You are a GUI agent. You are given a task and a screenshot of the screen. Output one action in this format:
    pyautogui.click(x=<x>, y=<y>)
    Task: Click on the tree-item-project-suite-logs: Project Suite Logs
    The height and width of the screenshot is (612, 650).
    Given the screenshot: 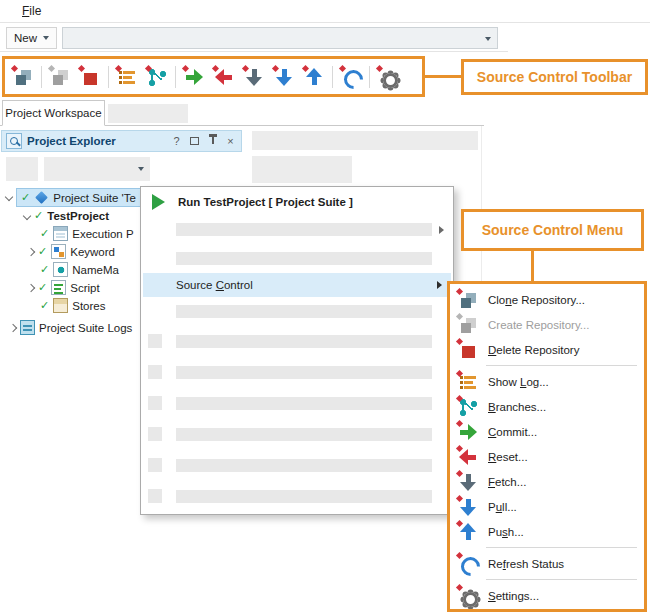 What is the action you would take?
    pyautogui.click(x=71, y=328)
    